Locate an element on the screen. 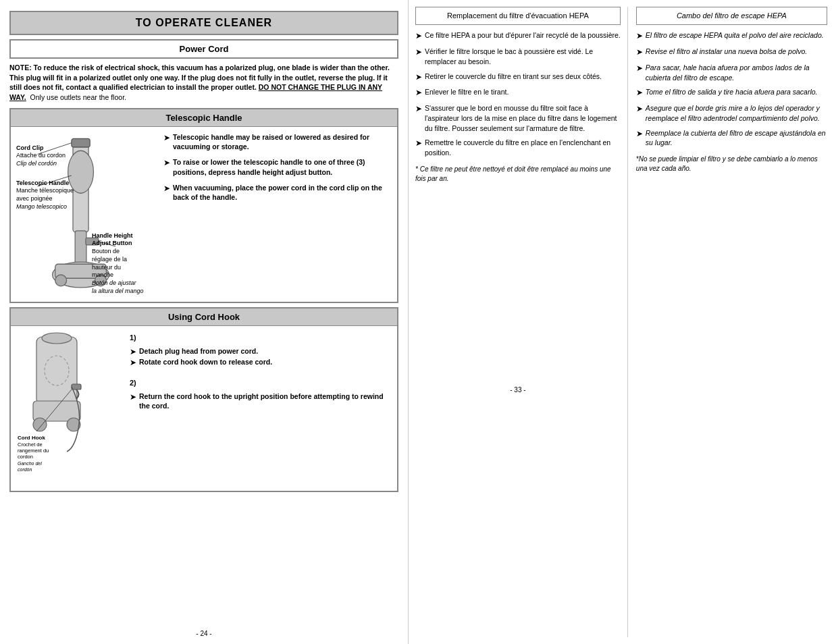  power-cord-title: Power Cord is located at coordinates (204, 49).